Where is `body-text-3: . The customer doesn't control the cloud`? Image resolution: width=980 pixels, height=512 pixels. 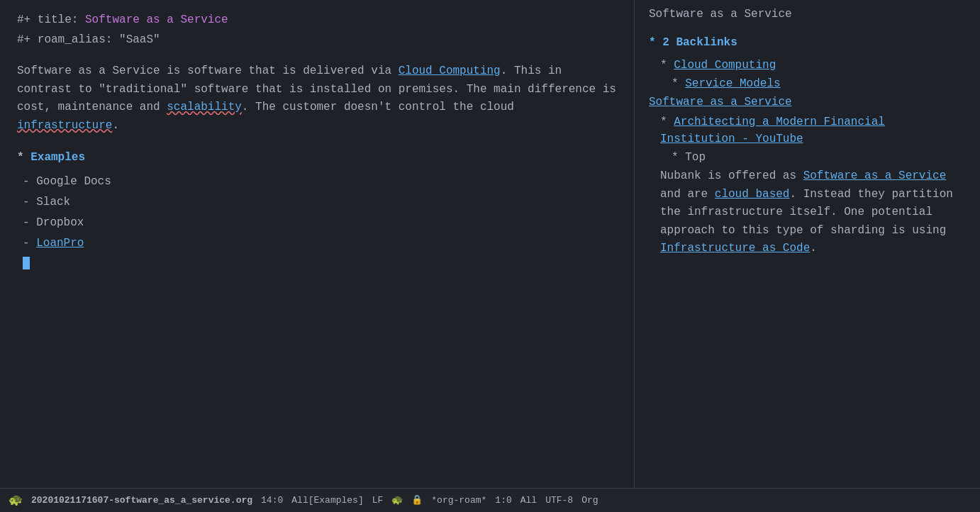
body-text-3: . The customer doesn't control the cloud is located at coordinates (378, 107).